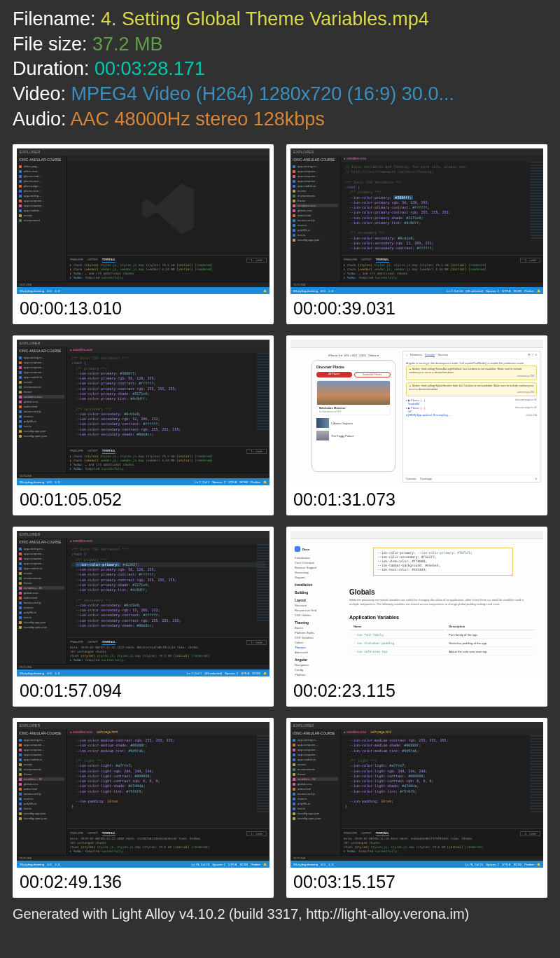 The height and width of the screenshot is (958, 560). I want to click on timestamp-2: 00:00:39.031, so click(417, 307).